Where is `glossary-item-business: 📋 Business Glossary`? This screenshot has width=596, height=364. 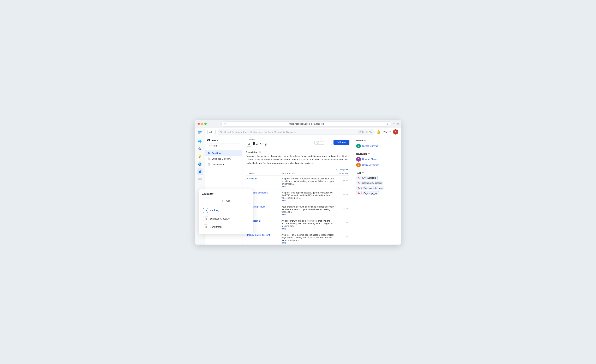
glossary-item-business: 📋 Business Glossary is located at coordinates (224, 159).